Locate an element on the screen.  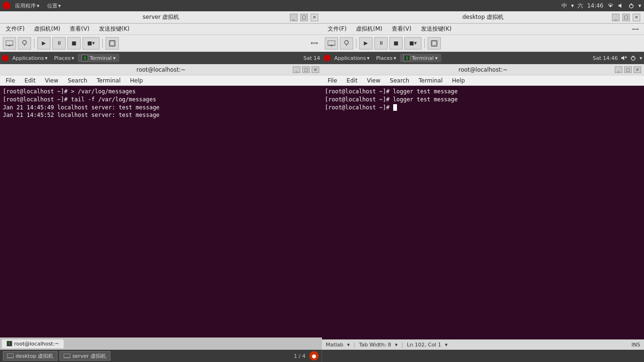
vm-left-maximize: □ is located at coordinates (304, 17).